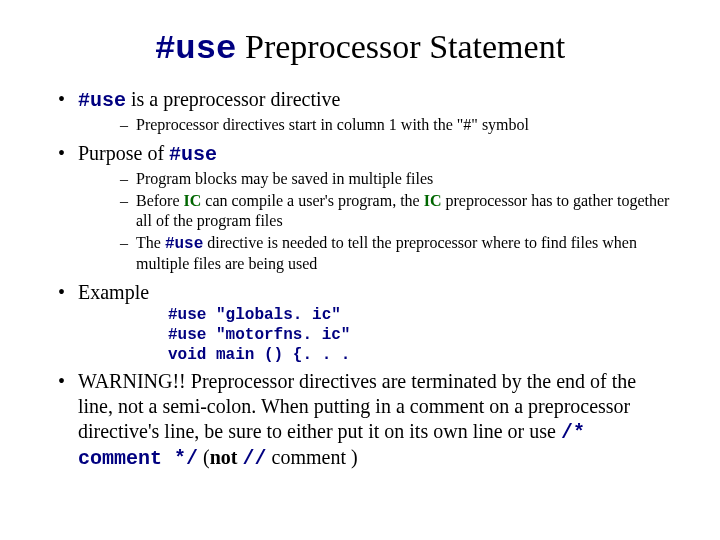  I want to click on code-line-2: #use "motorfns. ic", so click(419, 335).